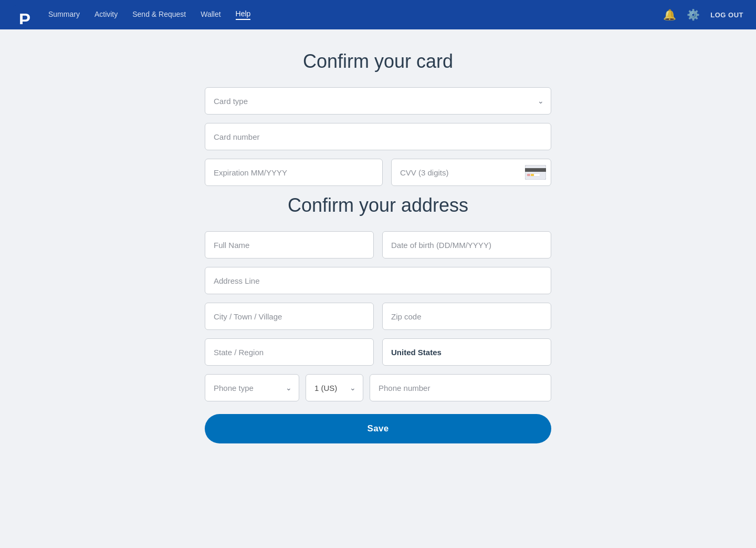 The width and height of the screenshot is (756, 548). What do you see at coordinates (727, 15) in the screenshot?
I see `logout-button: LOG OUT` at bounding box center [727, 15].